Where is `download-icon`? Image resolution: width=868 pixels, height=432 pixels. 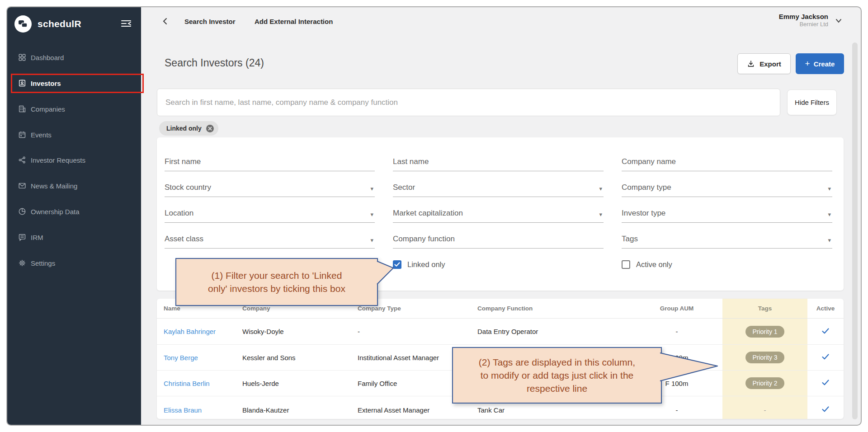
download-icon is located at coordinates (751, 64).